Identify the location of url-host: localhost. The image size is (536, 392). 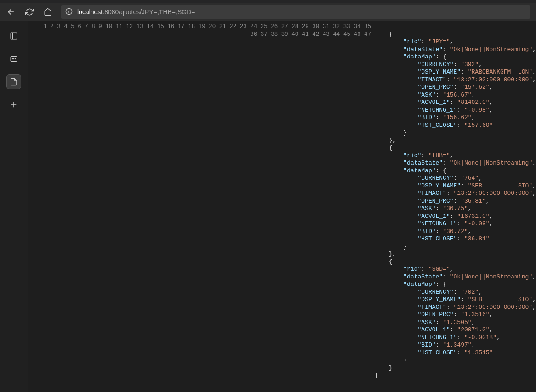
(90, 12).